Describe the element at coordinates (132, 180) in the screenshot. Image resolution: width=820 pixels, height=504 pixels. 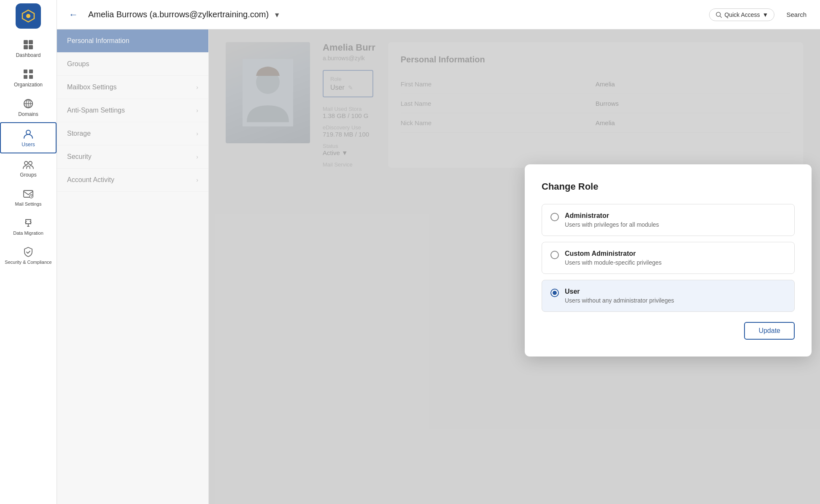
I see `nav-item-account-activity: Account Activity ›` at that location.